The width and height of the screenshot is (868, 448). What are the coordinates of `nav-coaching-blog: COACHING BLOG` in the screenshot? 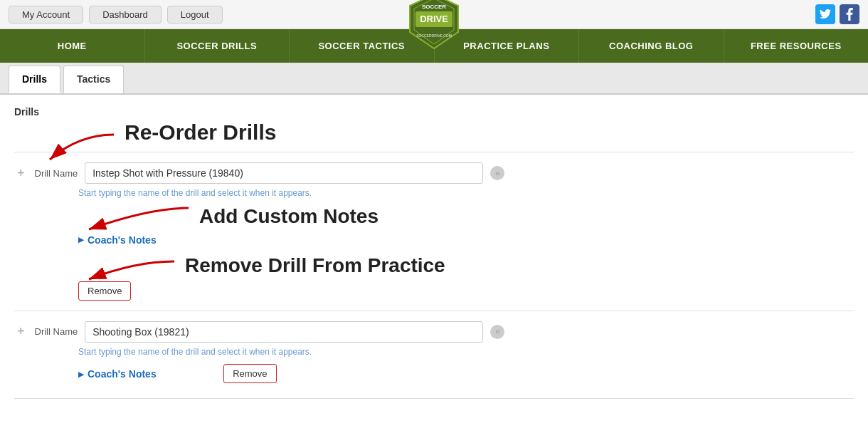 It's located at (652, 46).